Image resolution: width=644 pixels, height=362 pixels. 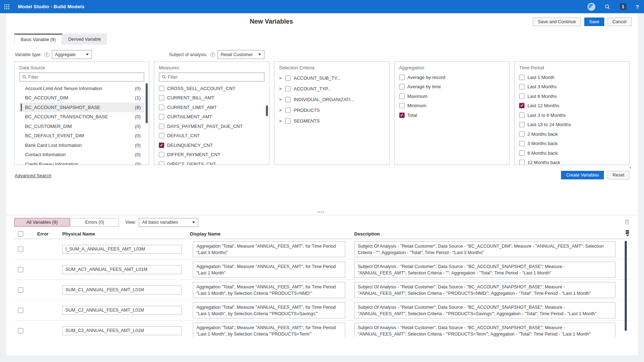 I want to click on data-source-item: BC_CUSTOMER_DIM (0), so click(x=82, y=127).